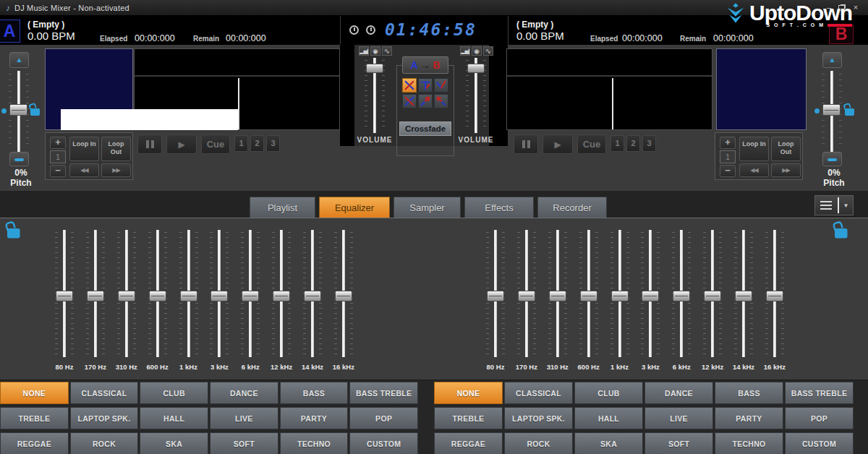 This screenshot has width=868, height=454. What do you see at coordinates (258, 143) in the screenshot?
I see `hotcue-2-button: 2` at bounding box center [258, 143].